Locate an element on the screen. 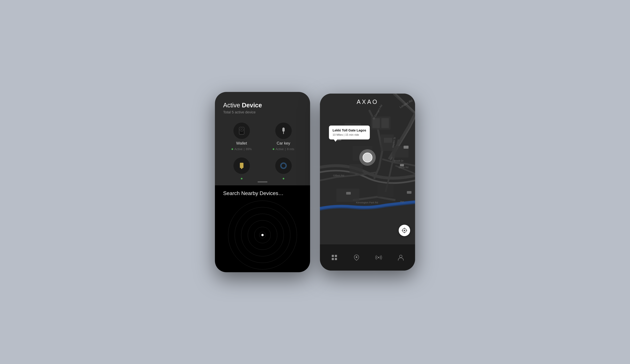  wallet-name: Wallet is located at coordinates (242, 143).